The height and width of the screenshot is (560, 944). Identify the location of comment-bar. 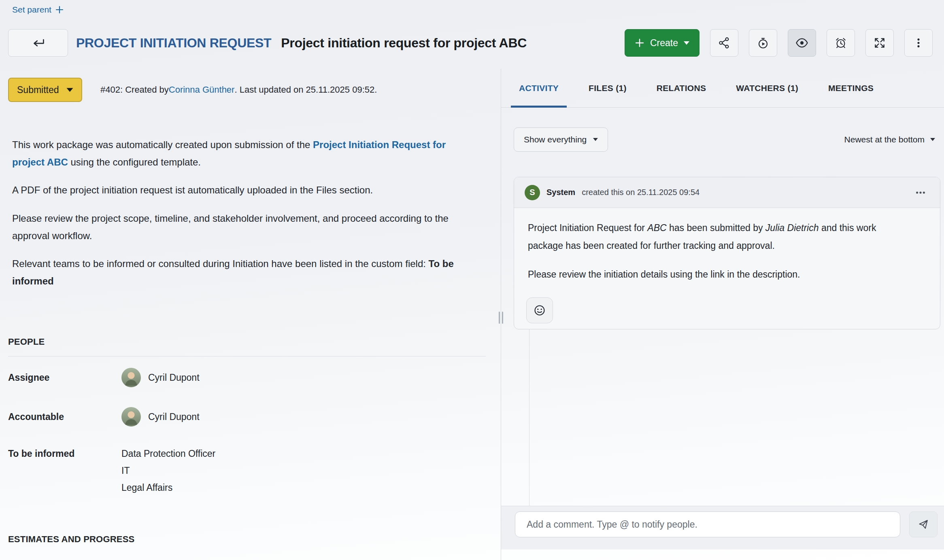
(723, 528).